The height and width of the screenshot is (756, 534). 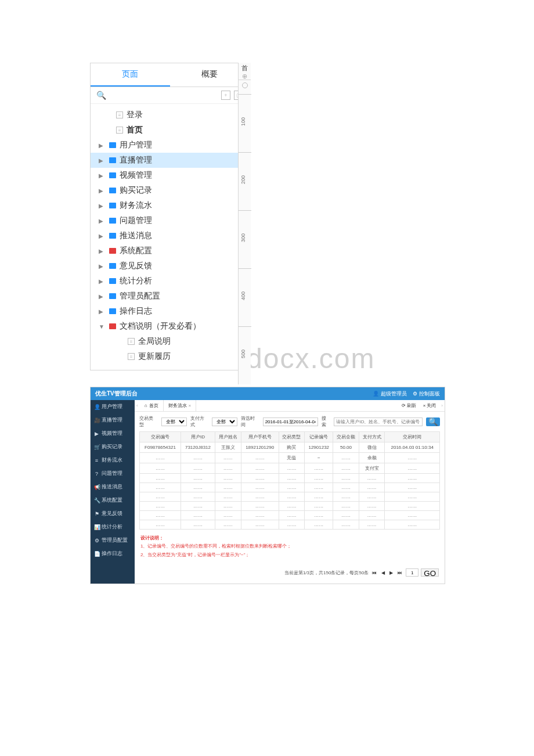 I want to click on tab-finance: 财务流水 ×, so click(x=180, y=405).